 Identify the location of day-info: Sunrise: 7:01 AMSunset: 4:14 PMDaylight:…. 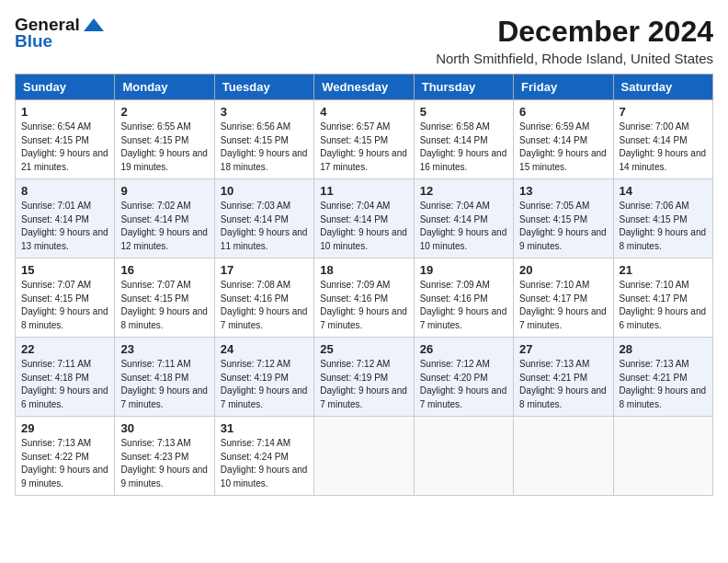
(64, 226).